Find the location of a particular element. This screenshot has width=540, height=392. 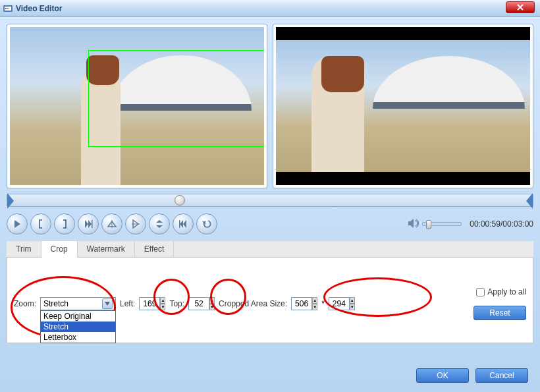

zoom-dropdown-list: Keep Original Stretch Letterbox is located at coordinates (78, 327).